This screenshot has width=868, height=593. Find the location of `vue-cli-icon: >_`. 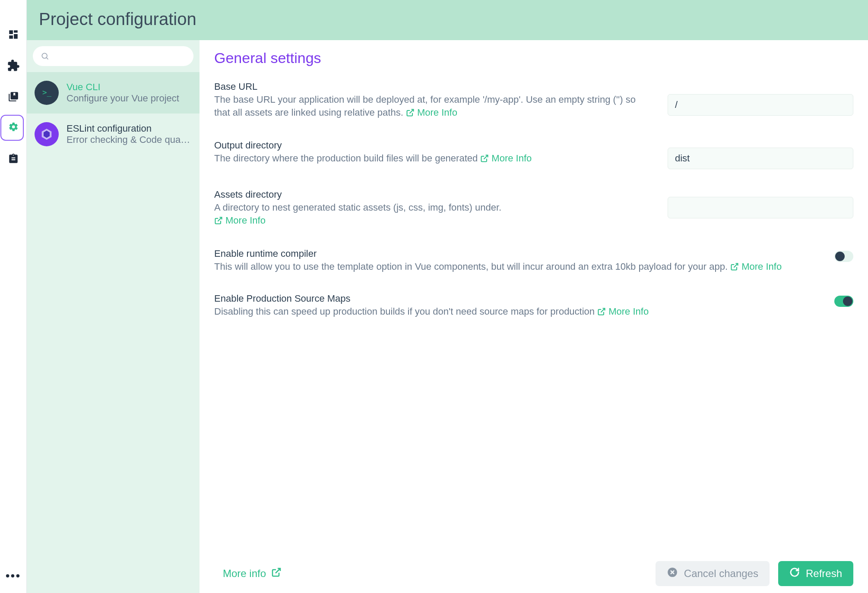

vue-cli-icon: >_ is located at coordinates (47, 93).